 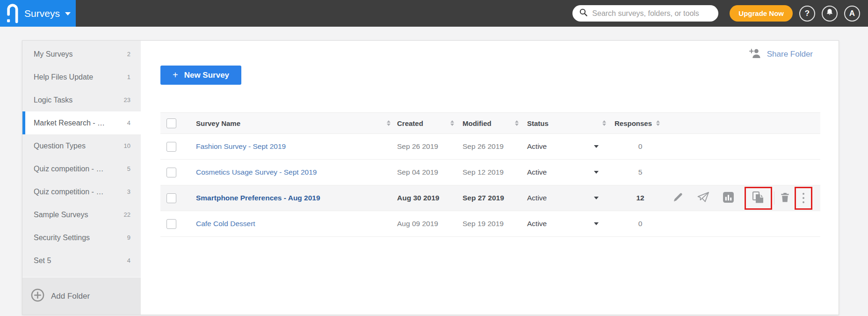 What do you see at coordinates (729, 198) in the screenshot?
I see `reports-button` at bounding box center [729, 198].